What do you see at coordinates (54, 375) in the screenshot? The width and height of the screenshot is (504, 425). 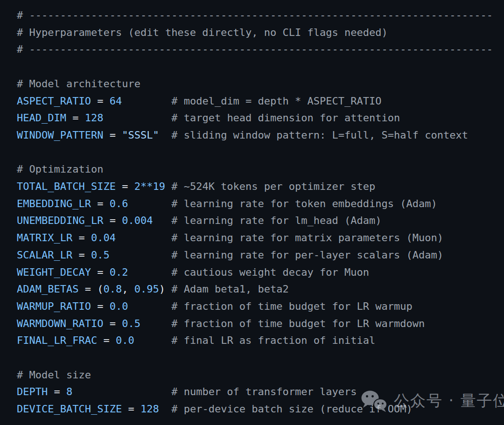 I see `code-token: # Model size` at bounding box center [54, 375].